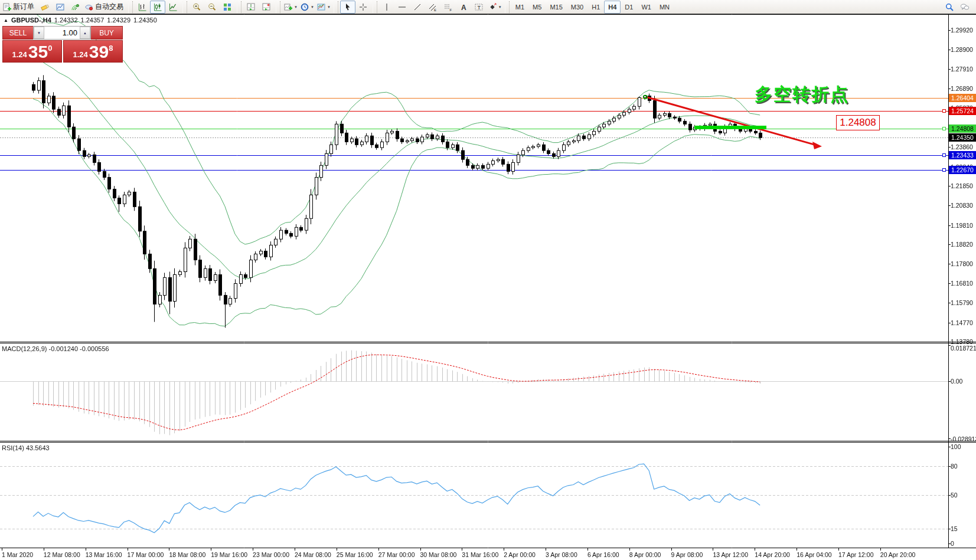 Image resolution: width=976 pixels, height=560 pixels. What do you see at coordinates (105, 7) in the screenshot?
I see `autotrade-button: 自动交易` at bounding box center [105, 7].